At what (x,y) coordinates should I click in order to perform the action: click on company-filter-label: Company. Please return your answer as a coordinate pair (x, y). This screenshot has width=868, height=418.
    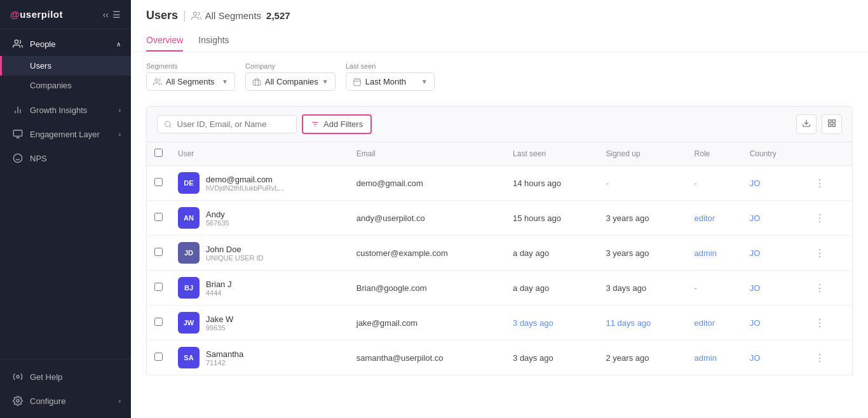
    Looking at the image, I should click on (290, 66).